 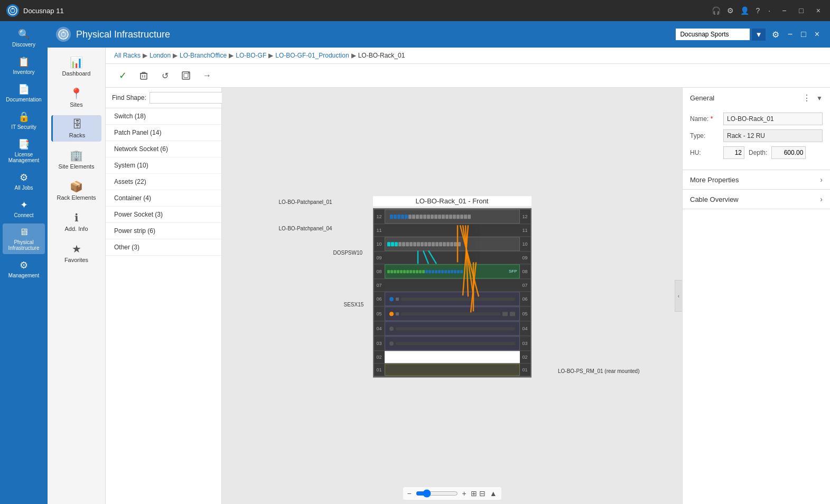 What do you see at coordinates (76, 186) in the screenshot?
I see `rack-elements-icon: 📦` at bounding box center [76, 186].